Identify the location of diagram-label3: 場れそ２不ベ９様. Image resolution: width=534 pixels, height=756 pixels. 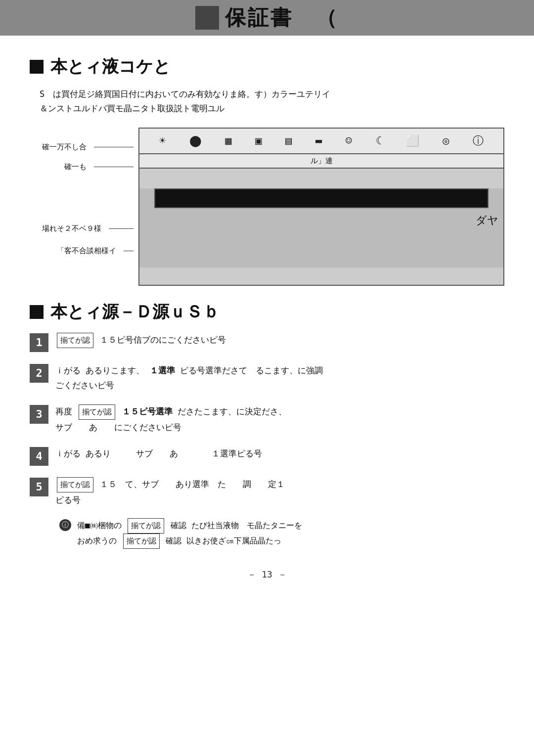
(88, 228).